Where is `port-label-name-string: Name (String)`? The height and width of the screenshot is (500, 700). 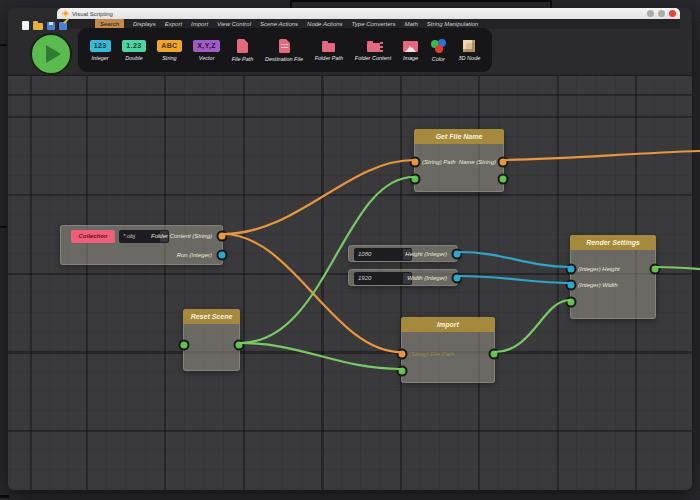
port-label-name-string: Name (String) is located at coordinates (478, 162).